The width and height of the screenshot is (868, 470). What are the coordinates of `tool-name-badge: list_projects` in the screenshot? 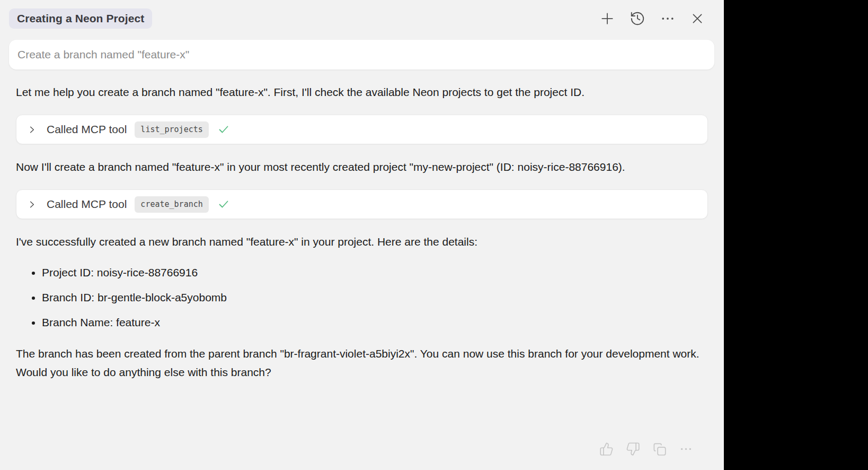 It's located at (172, 129).